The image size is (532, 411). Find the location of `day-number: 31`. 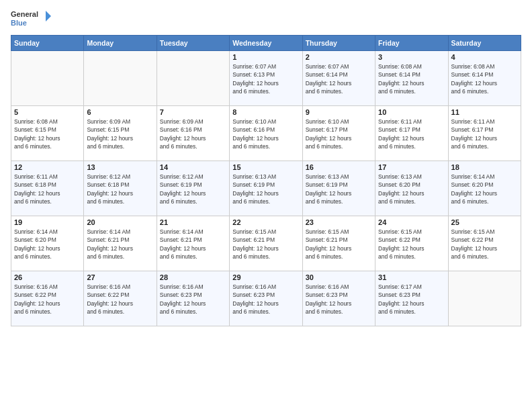

day-number: 31 is located at coordinates (411, 277).